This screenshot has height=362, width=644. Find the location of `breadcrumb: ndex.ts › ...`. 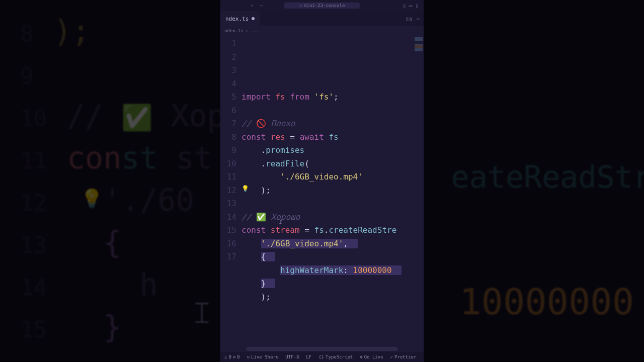

breadcrumb: ndex.ts › ... is located at coordinates (322, 31).